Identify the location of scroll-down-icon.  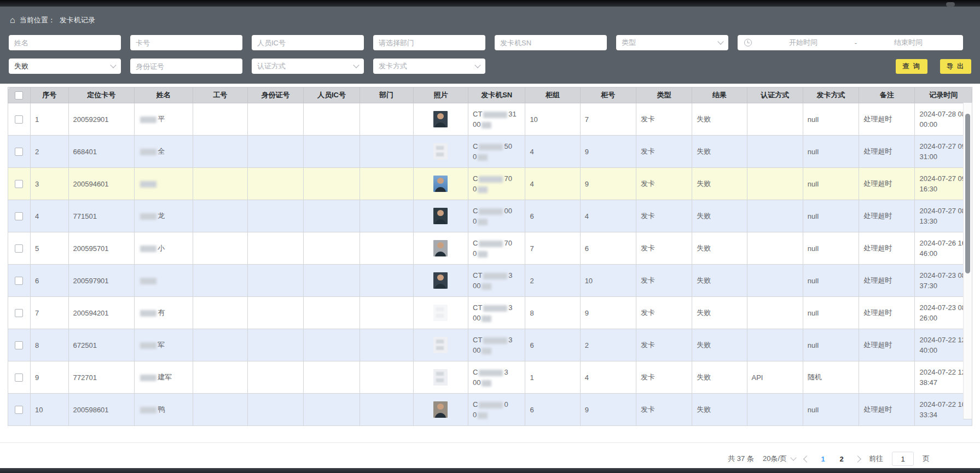
(968, 414).